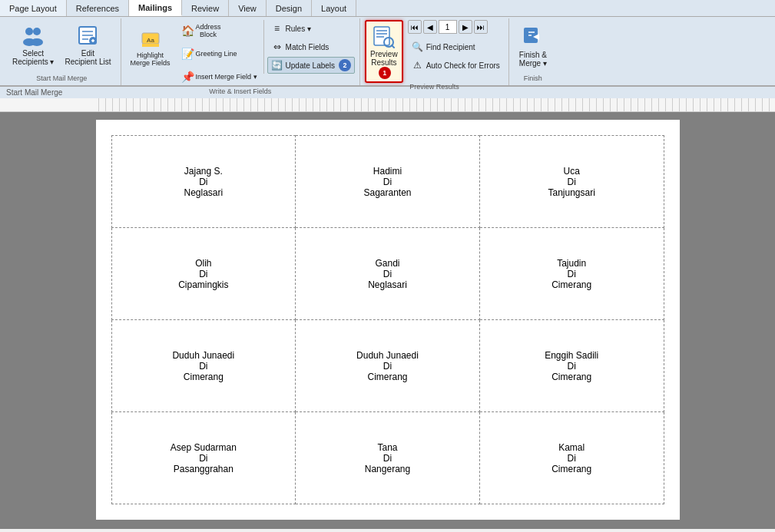 Image resolution: width=775 pixels, height=532 pixels. I want to click on label-name: Enggih Sadili, so click(571, 355).